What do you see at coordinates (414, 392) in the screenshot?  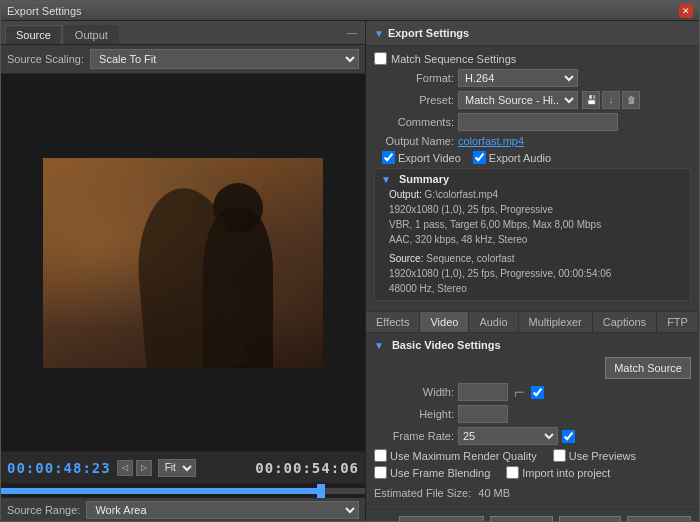 I see `width-label: Width:` at bounding box center [414, 392].